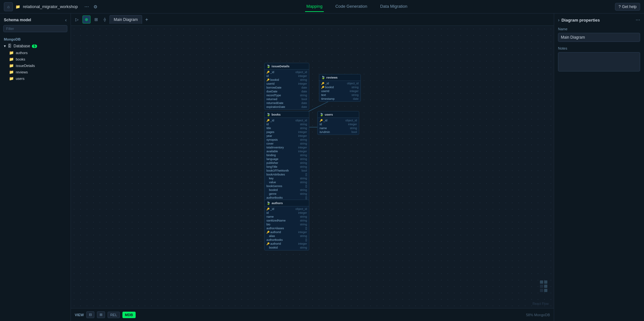  I want to click on help-icon: ?, so click(620, 7).